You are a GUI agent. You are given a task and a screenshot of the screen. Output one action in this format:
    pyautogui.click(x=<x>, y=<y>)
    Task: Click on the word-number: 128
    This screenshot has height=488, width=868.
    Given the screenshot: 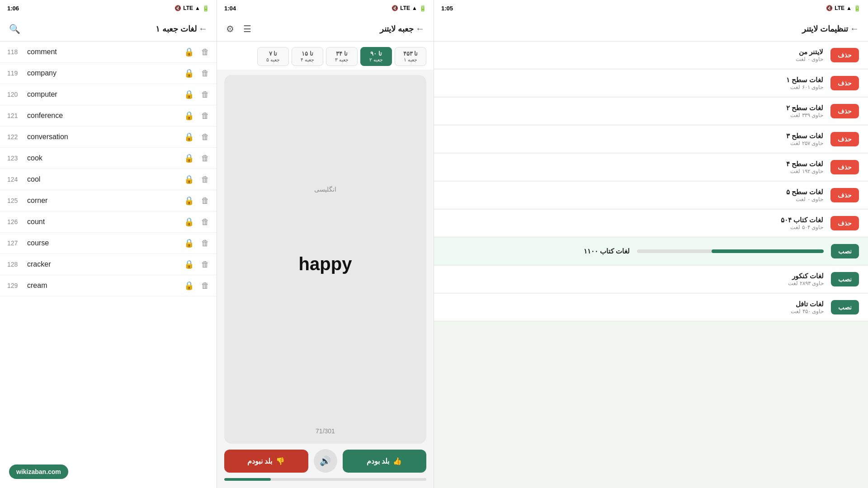 What is the action you would take?
    pyautogui.click(x=14, y=264)
    